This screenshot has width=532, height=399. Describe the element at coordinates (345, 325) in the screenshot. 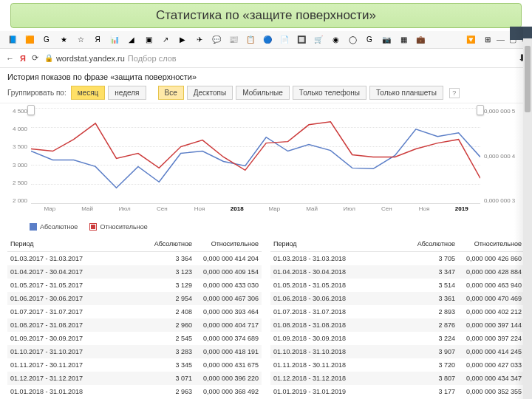

I see `cell-period: 01.08.2018 - 31.08.2018` at that location.